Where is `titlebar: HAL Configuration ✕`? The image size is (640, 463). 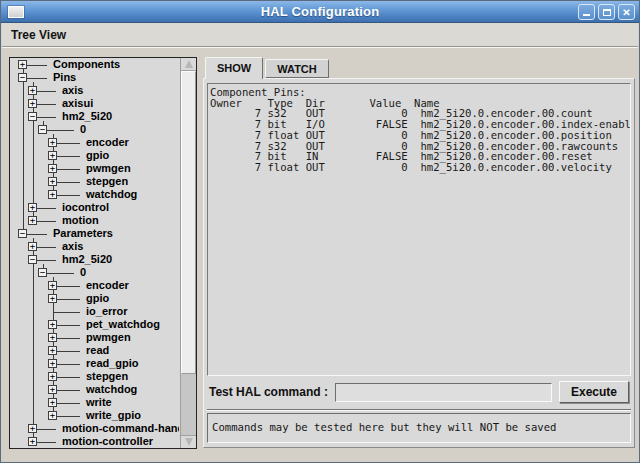 titlebar: HAL Configuration ✕ is located at coordinates (320, 12).